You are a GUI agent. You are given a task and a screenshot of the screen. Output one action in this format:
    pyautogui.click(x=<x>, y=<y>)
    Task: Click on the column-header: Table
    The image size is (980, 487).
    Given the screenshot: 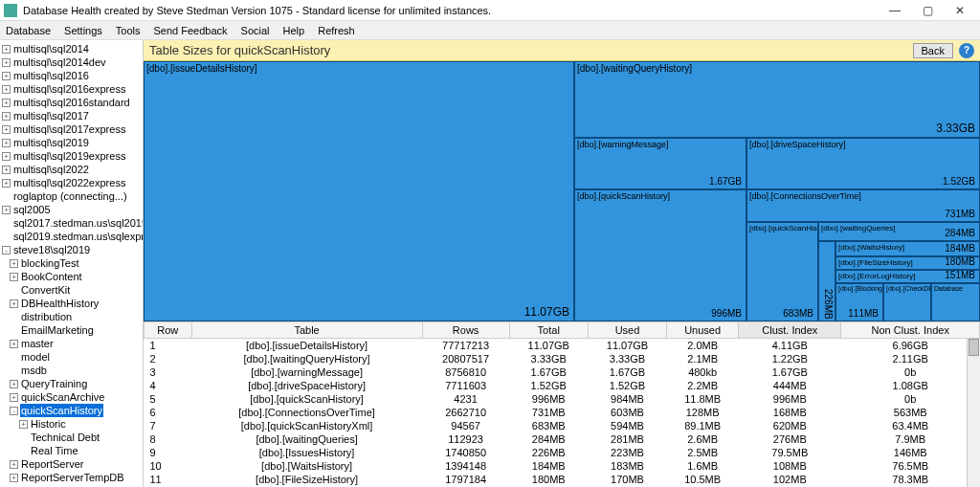 What is the action you would take?
    pyautogui.click(x=306, y=331)
    